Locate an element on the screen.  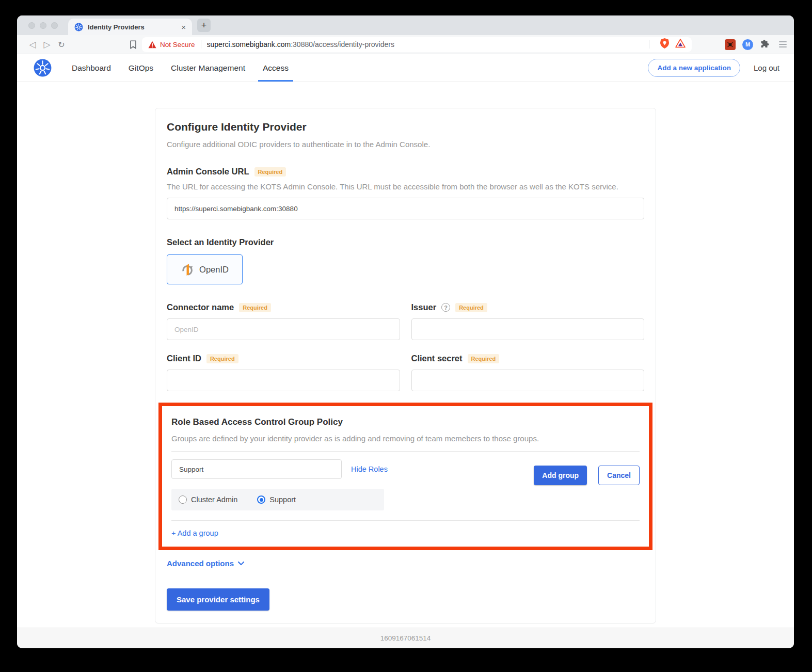
nav-item-access: Access is located at coordinates (276, 68).